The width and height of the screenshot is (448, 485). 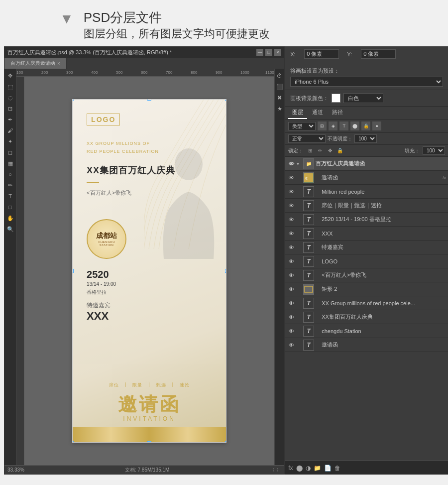 I want to click on layer-thumb-10: T, so click(x=309, y=331).